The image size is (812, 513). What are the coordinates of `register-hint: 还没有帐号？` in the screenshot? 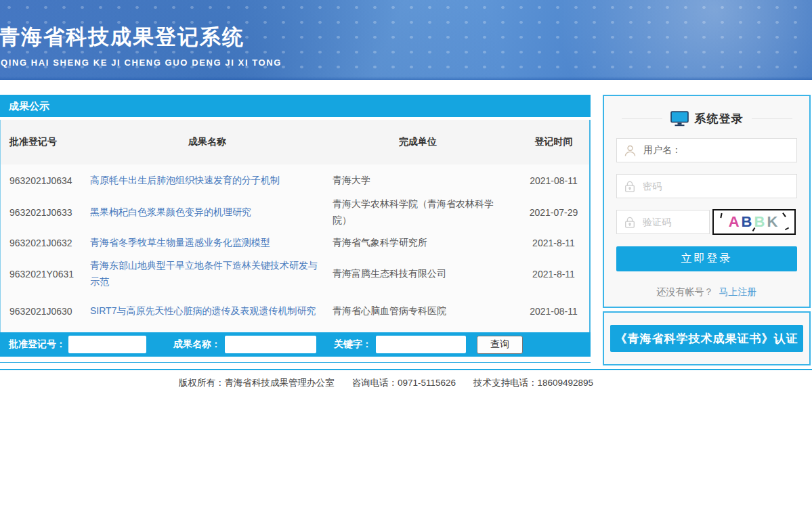 It's located at (685, 292).